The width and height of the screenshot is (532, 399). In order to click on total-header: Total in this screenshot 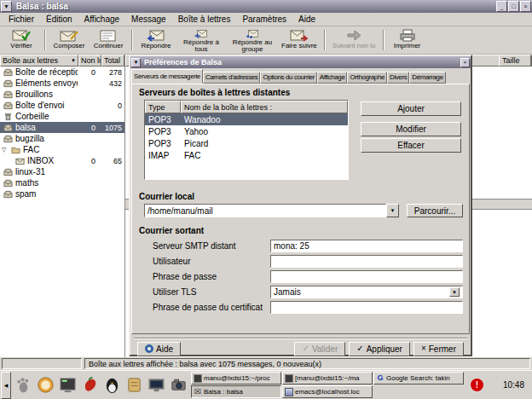, I will do `click(113, 61)`.